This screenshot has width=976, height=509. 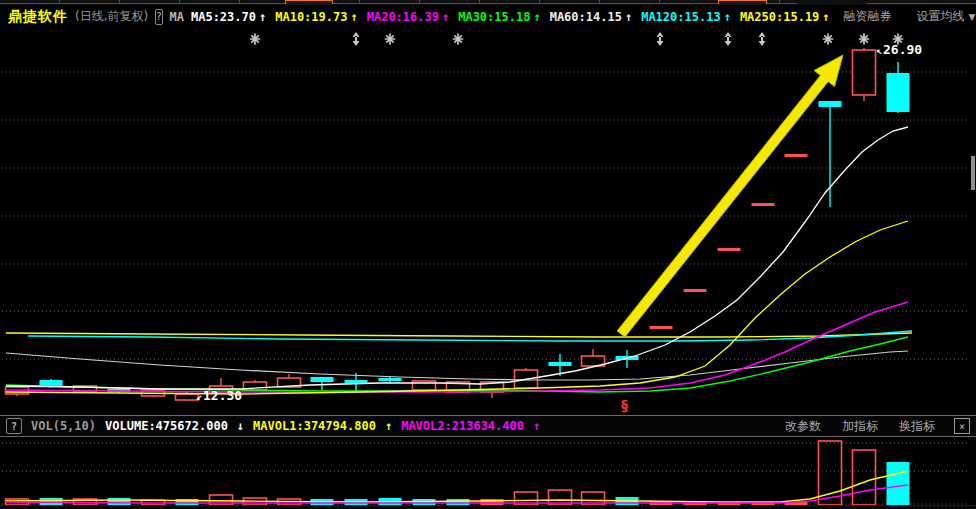 What do you see at coordinates (803, 426) in the screenshot?
I see `change-params-button: 改参数` at bounding box center [803, 426].